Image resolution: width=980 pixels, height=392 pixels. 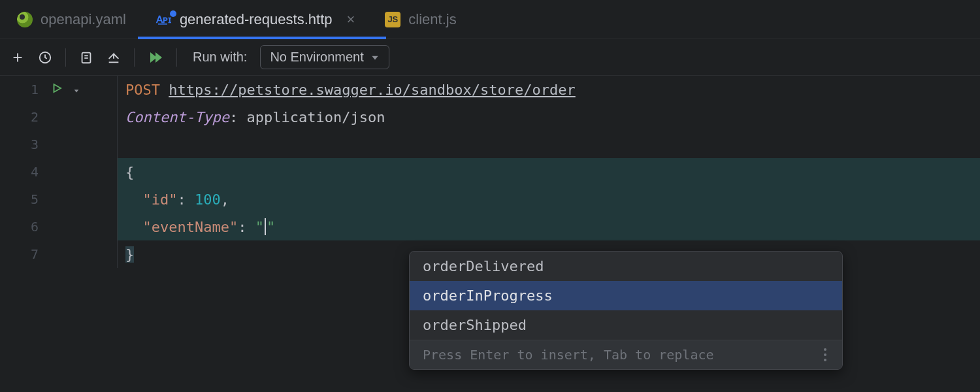 I want to click on environment-select: No Environment, so click(x=324, y=57).